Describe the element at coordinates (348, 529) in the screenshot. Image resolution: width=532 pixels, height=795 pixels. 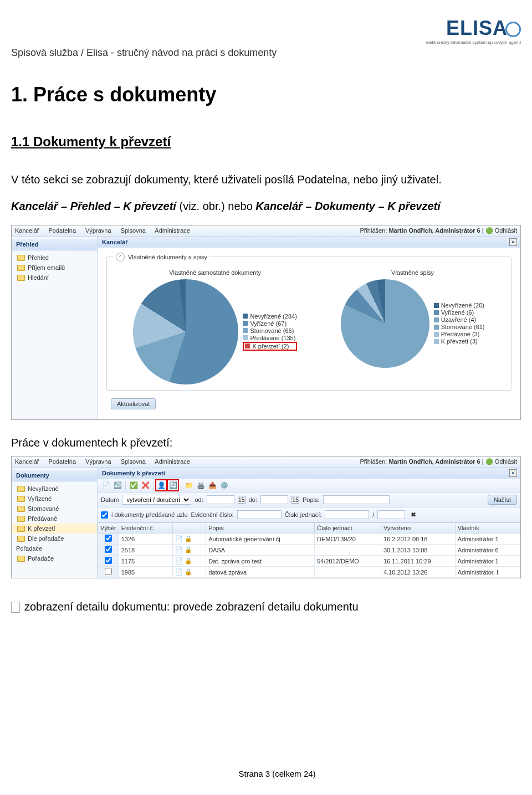
I see `col-cj: Číslo jednací` at that location.